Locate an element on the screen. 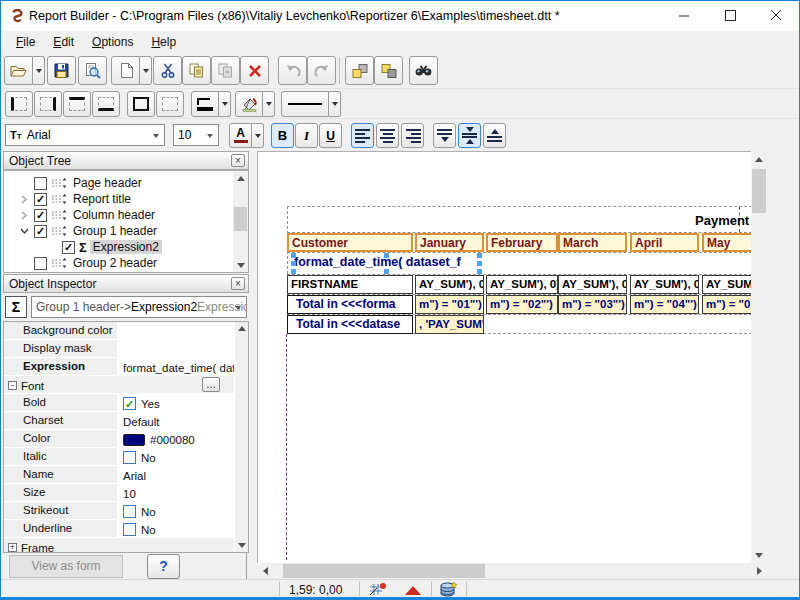 This screenshot has width=800, height=600. column-header-cell: April is located at coordinates (664, 242).